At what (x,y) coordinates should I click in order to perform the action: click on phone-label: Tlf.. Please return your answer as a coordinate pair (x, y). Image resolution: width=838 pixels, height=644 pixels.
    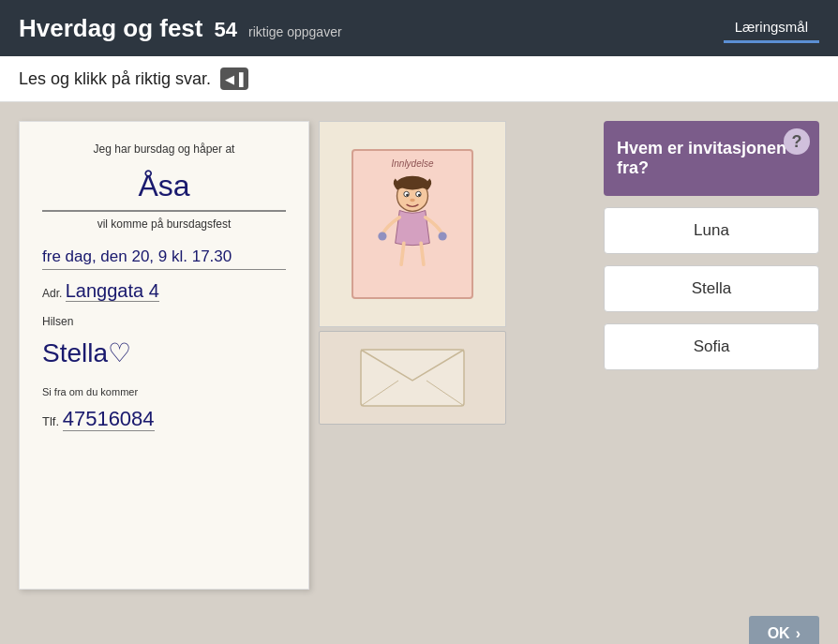
    Looking at the image, I should click on (51, 422).